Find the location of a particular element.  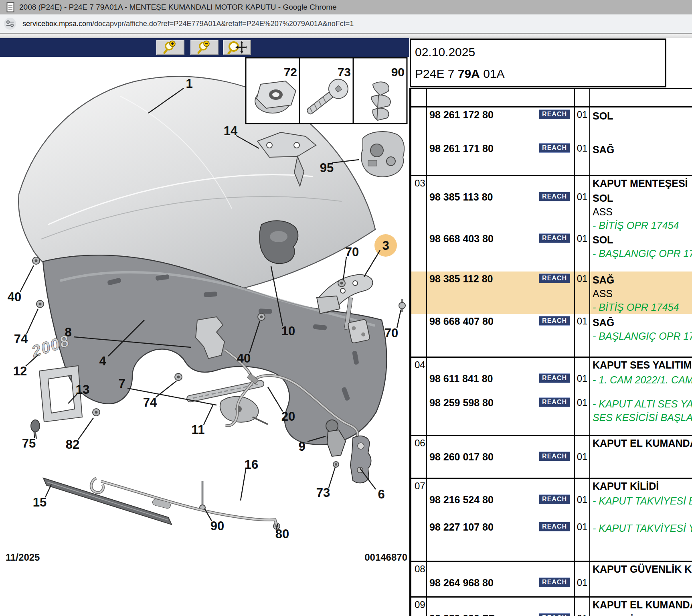

parts-section is located at coordinates (552, 98).